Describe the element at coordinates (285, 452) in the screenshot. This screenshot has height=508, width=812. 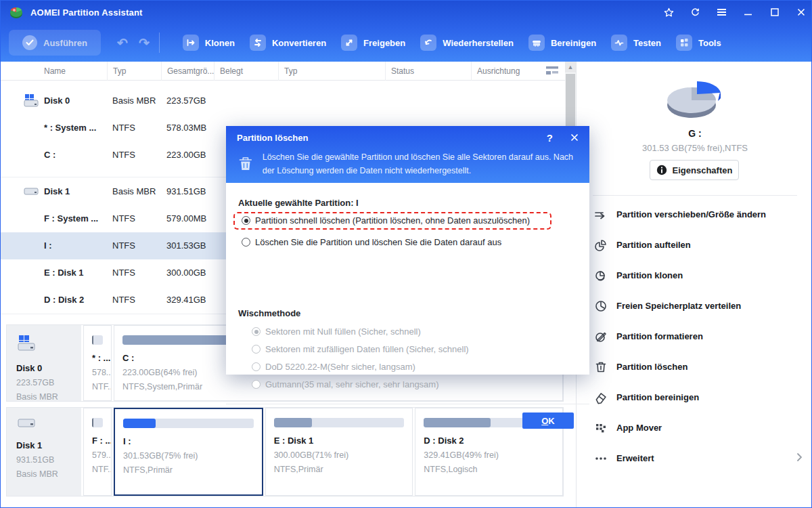
I see `disk1-group: Disk 1 931.51GB Basis MBR F : ... 579...…` at that location.